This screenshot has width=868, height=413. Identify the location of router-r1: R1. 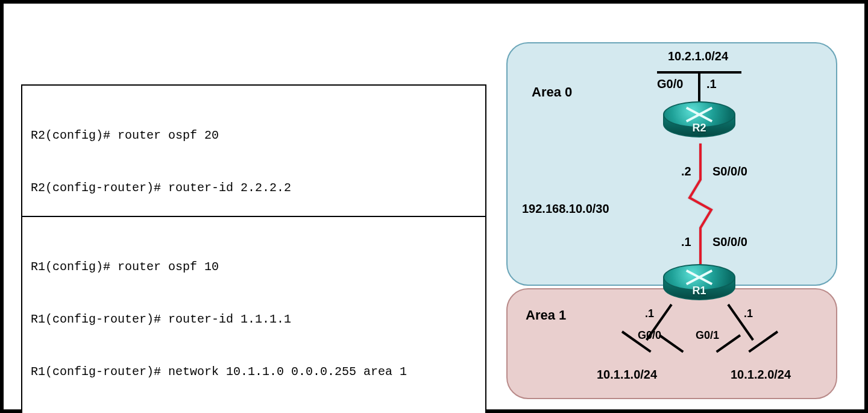
(699, 285).